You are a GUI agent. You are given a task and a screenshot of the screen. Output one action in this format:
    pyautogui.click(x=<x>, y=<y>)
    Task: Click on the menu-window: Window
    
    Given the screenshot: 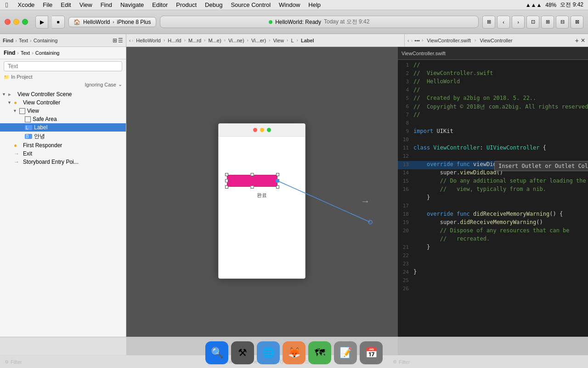 What is the action you would take?
    pyautogui.click(x=289, y=5)
    